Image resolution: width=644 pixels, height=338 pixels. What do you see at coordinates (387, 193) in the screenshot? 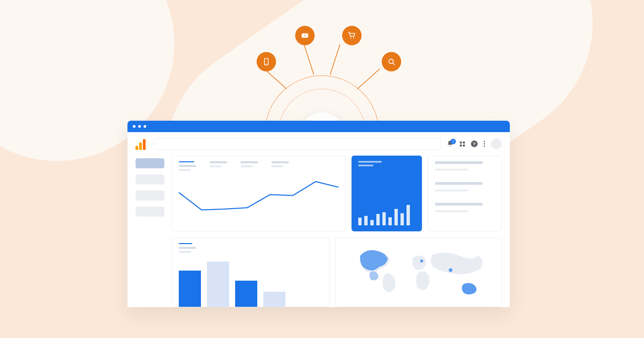
I see `realtime-bar-card` at bounding box center [387, 193].